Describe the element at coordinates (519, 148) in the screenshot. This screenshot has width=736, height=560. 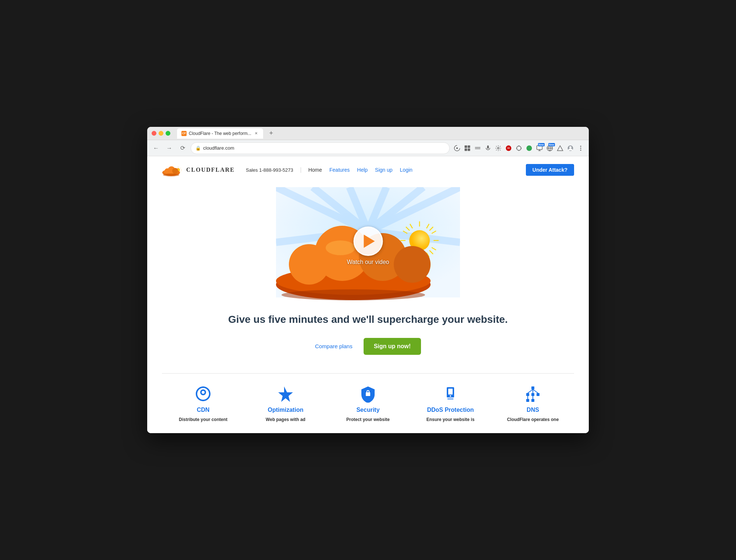
I see `ext-crosshair-icon` at that location.